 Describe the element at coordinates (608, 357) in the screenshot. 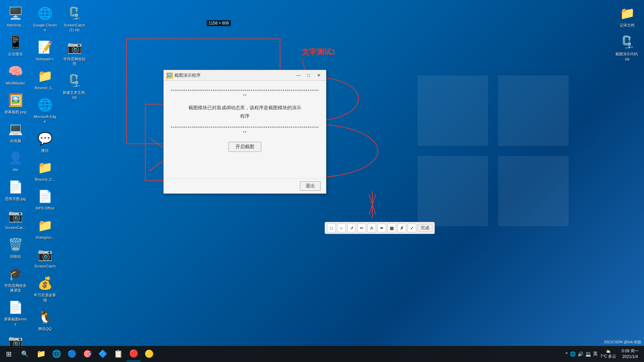

I see `weather-text: 7°C 多云` at that location.